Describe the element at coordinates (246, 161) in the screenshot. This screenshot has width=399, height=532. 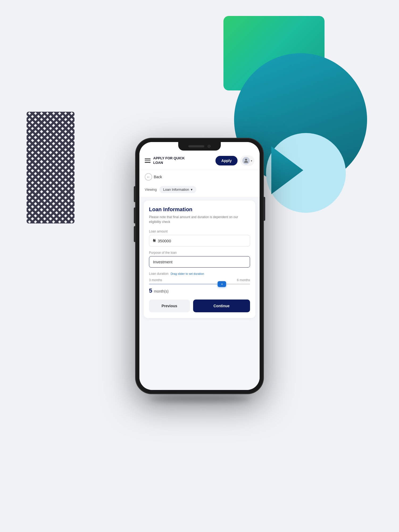
I see `user-avatar` at that location.